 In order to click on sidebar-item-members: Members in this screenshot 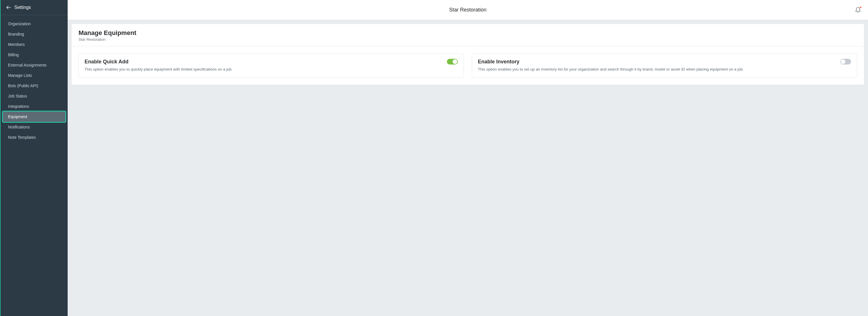, I will do `click(34, 44)`.